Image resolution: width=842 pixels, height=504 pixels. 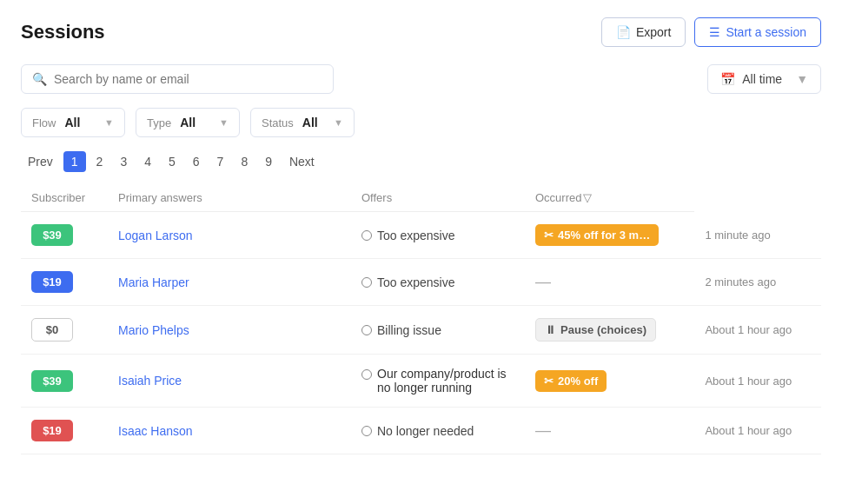 I want to click on start-session-button: ☰ Start a session, so click(x=758, y=32).